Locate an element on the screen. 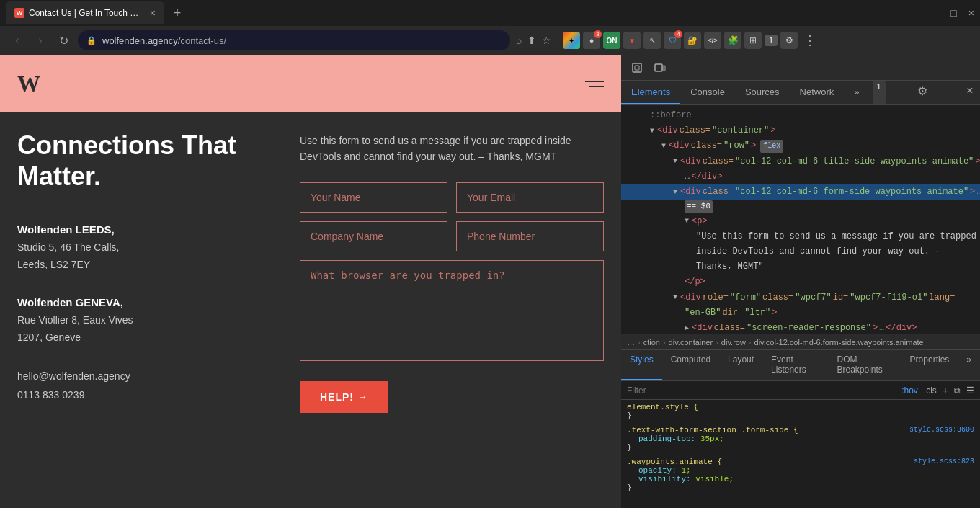 This screenshot has height=508, width=980. extension-shield-icon: 🛡 4 is located at coordinates (672, 40).